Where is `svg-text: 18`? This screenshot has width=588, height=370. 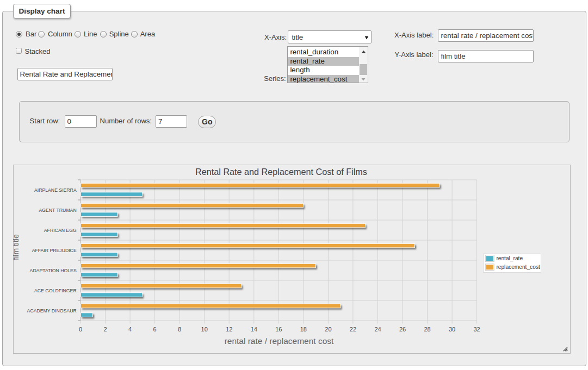 svg-text: 18 is located at coordinates (304, 329).